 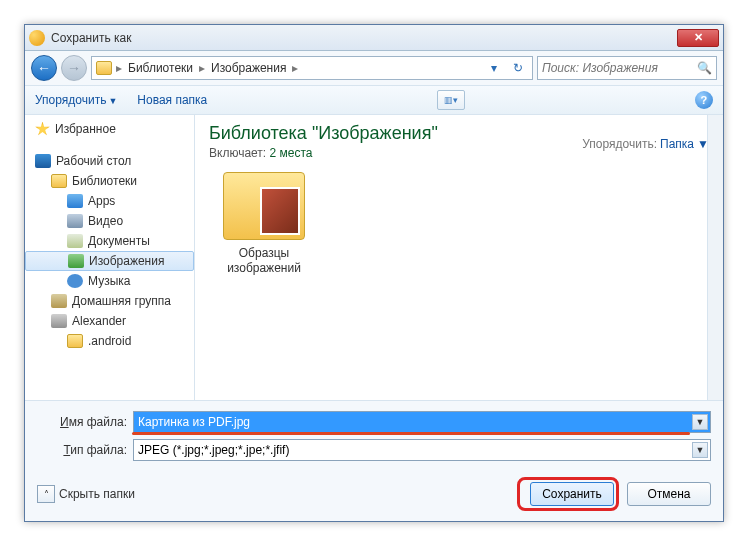 What do you see at coordinates (37, 38) in the screenshot?
I see `app-icon` at bounding box center [37, 38].